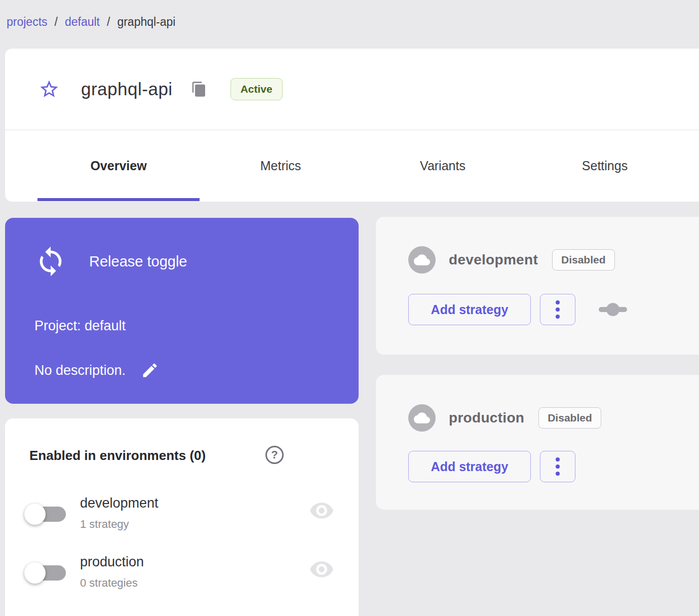 The image size is (699, 616). I want to click on tab-metrics-label: Metrics, so click(281, 166).